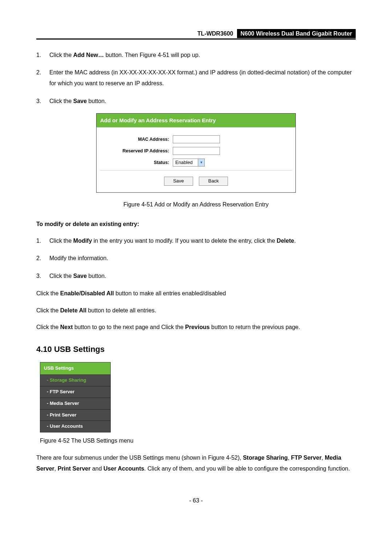 The image size is (392, 554). What do you see at coordinates (196, 34) in the screenshot?
I see `page-header: TL-WDR3600N600 Wireless Dual Band Gigabi…` at bounding box center [196, 34].